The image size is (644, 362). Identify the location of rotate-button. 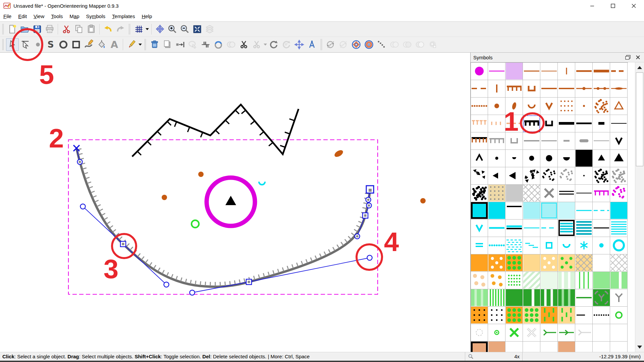
(274, 45).